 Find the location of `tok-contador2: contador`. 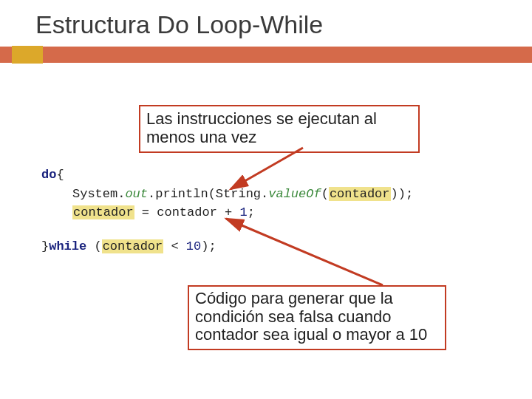

tok-contador2: contador is located at coordinates (103, 213).